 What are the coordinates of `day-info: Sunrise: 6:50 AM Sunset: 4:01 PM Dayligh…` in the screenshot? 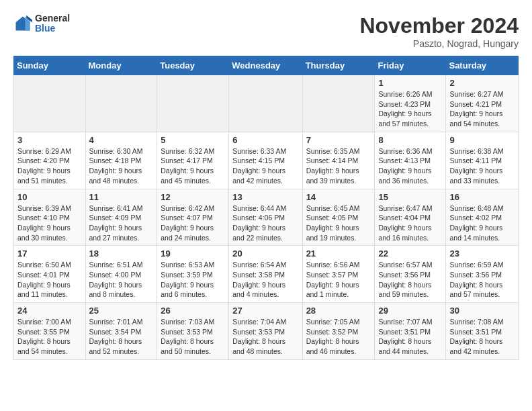 It's located at (50, 279).